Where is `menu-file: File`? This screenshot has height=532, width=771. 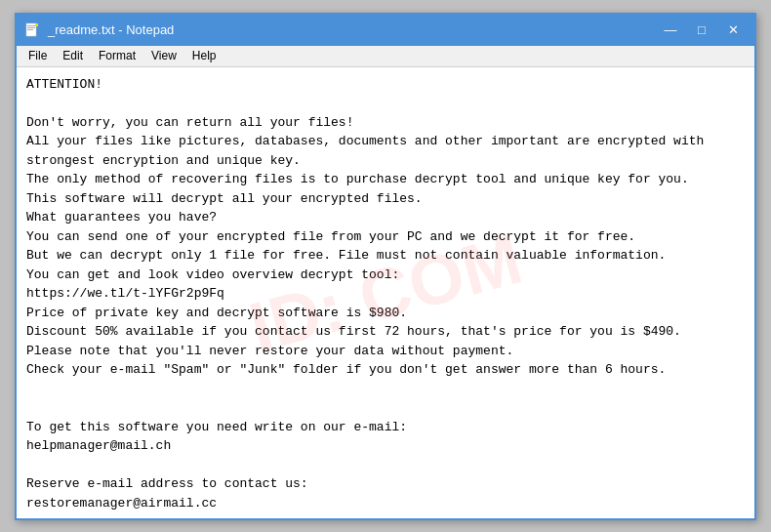 menu-file: File is located at coordinates (37, 56).